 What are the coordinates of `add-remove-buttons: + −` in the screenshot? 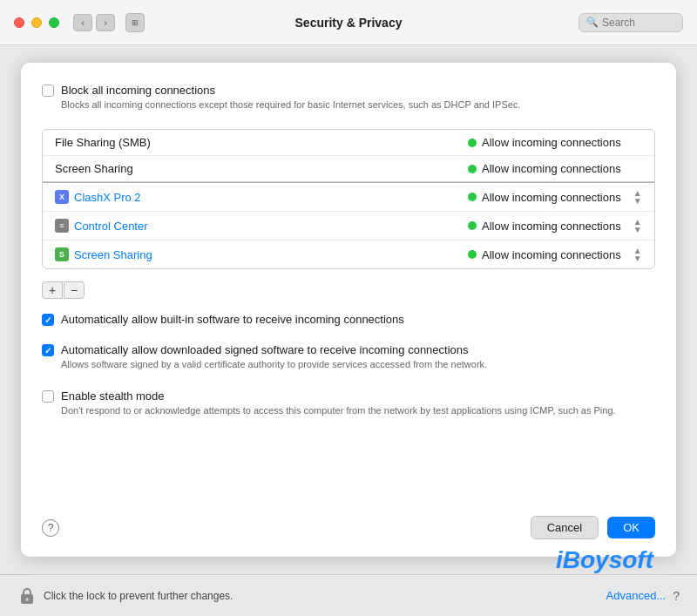 It's located at (348, 290).